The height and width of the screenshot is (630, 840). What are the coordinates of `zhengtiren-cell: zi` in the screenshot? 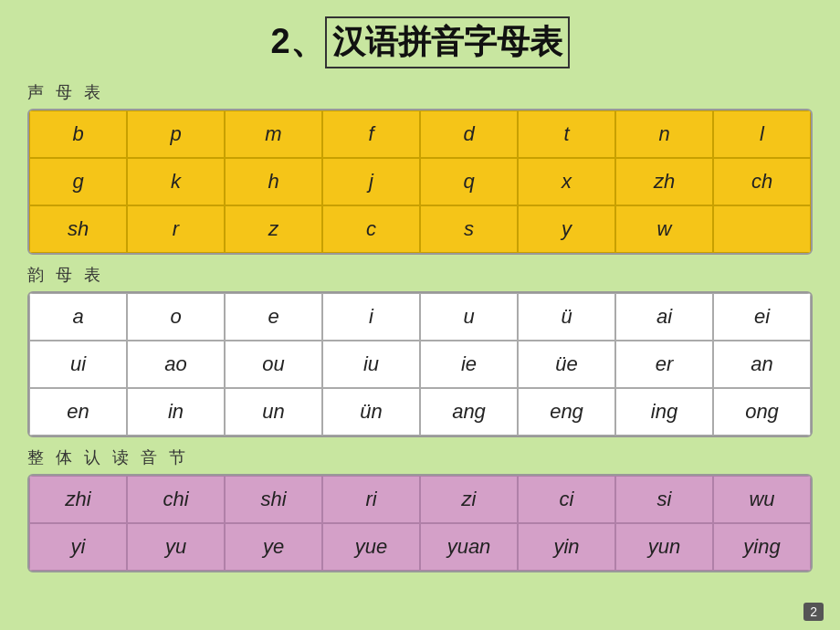 It's located at (469, 499).